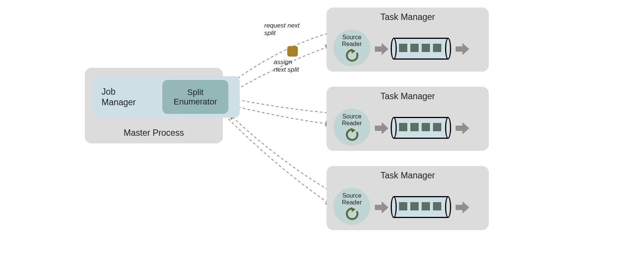  Describe the element at coordinates (166, 97) in the screenshot. I see `job-manager-box: Job Manager Split Enumerator` at that location.